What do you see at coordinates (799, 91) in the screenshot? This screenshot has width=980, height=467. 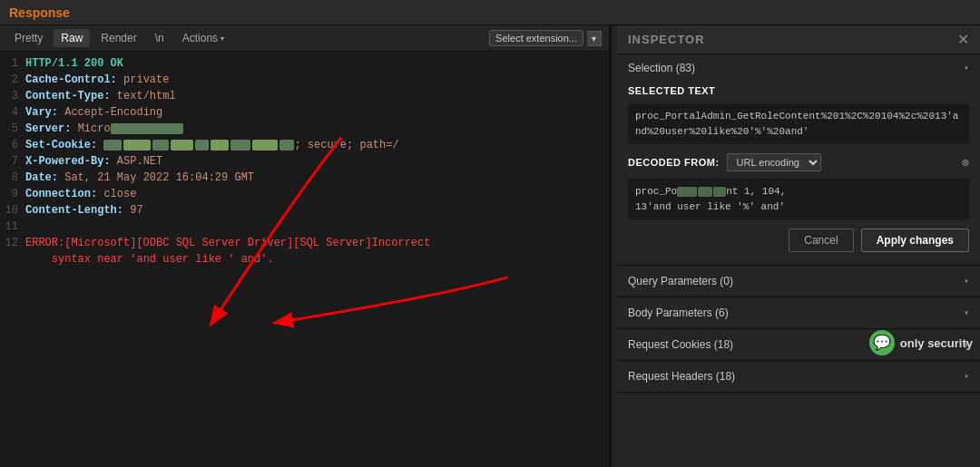 I see `selected-text-heading: SELECTED TEXT` at bounding box center [799, 91].